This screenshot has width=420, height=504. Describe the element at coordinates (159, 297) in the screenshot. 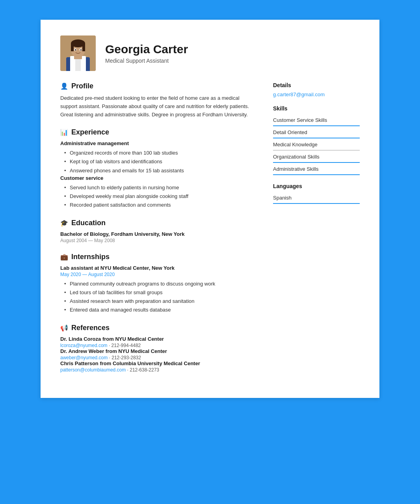

I see `internship-bullets: Planned community outreach programs to d…` at that location.